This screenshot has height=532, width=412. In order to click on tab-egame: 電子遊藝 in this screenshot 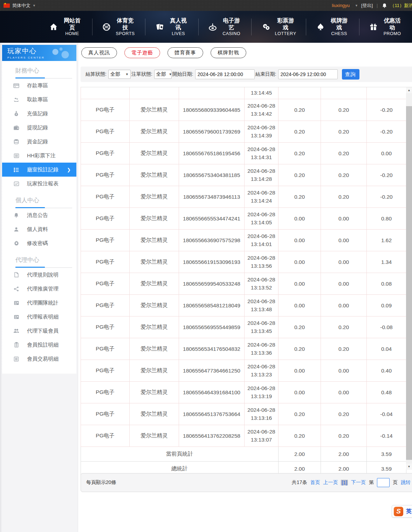, I will do `click(142, 53)`.